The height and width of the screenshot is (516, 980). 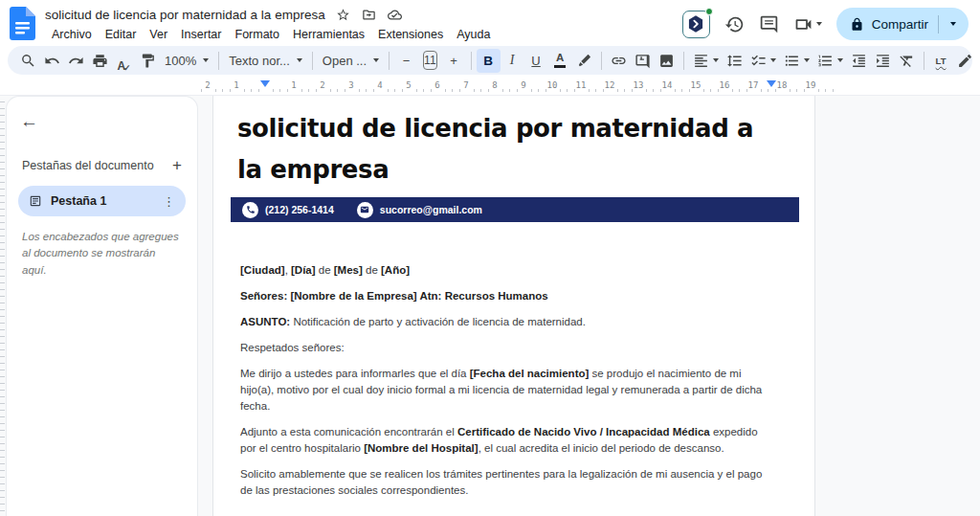 I want to click on doc-paragraph: Me dirijo a ustedes para informarles que…, so click(x=506, y=391).